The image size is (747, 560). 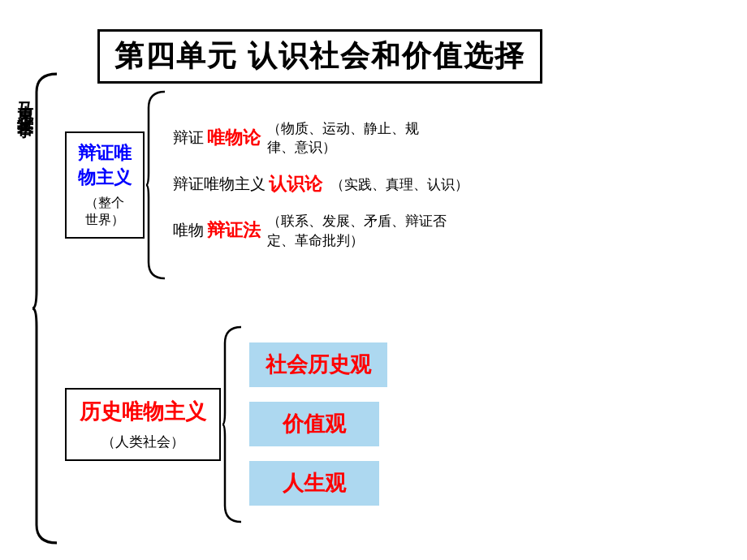 I want to click on values-box: 价值观, so click(x=314, y=424).